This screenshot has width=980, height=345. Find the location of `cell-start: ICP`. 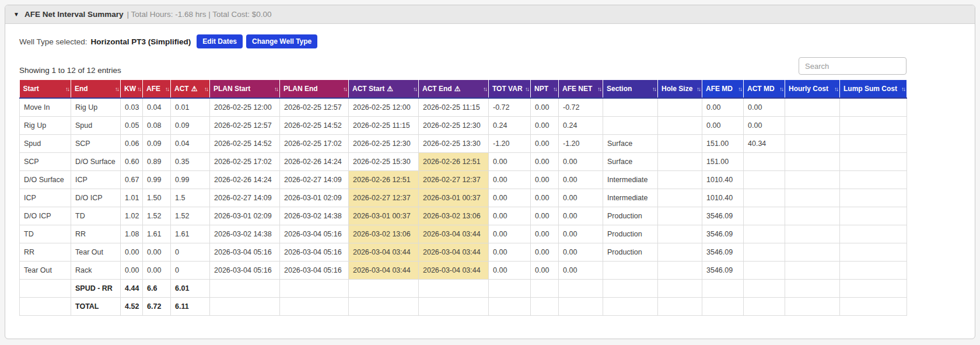

cell-start: ICP is located at coordinates (46, 198).